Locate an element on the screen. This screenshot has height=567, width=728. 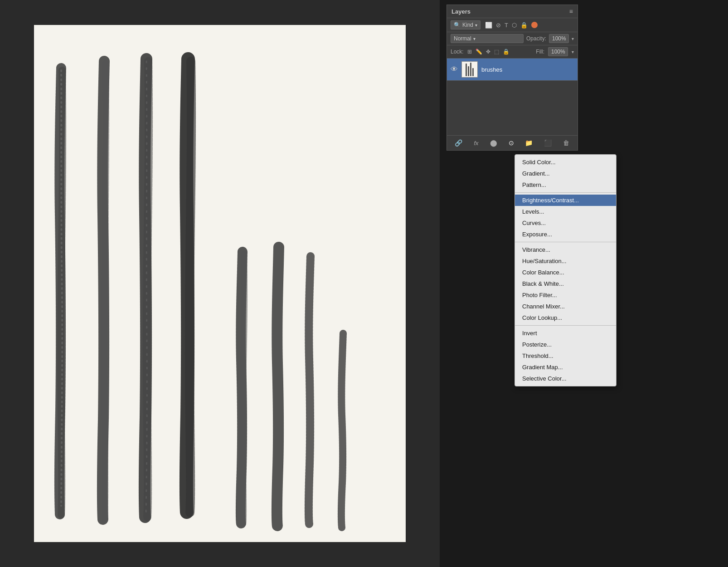
blend-row: Normal Opacity: 100% ▾ is located at coordinates (512, 39).